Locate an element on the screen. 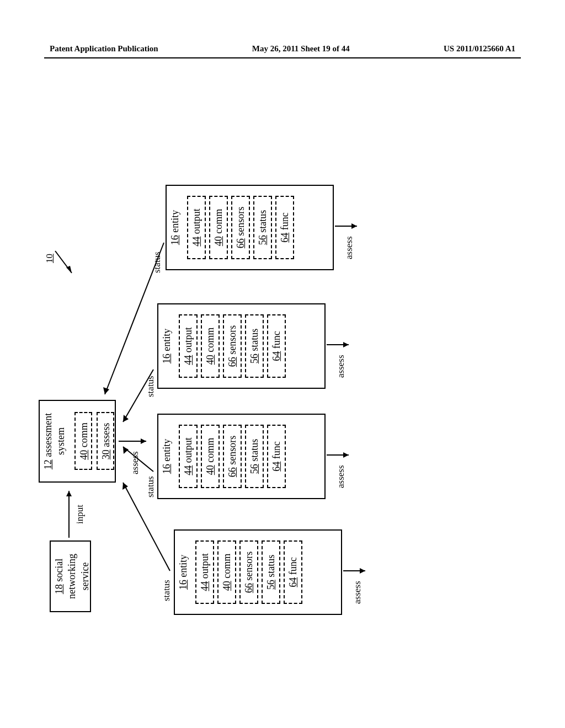 The height and width of the screenshot is (728, 565). header-divider is located at coordinates (282, 58).